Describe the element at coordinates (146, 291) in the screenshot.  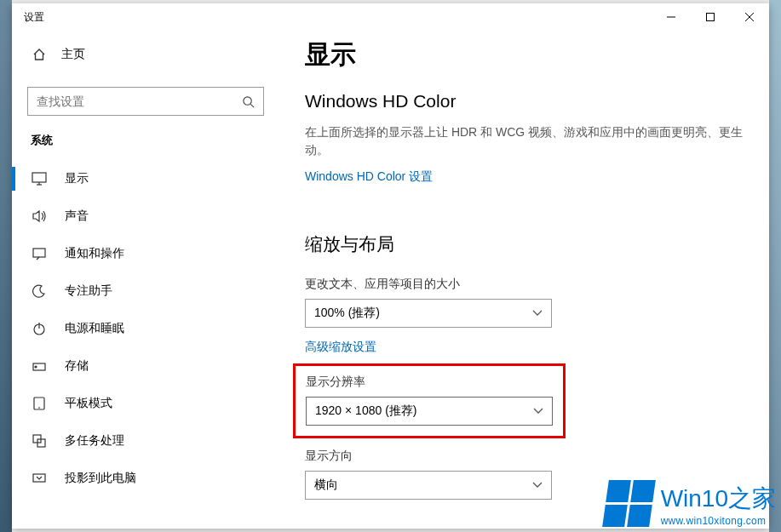
I see `sidebar-item-focus: 专注助手` at that location.